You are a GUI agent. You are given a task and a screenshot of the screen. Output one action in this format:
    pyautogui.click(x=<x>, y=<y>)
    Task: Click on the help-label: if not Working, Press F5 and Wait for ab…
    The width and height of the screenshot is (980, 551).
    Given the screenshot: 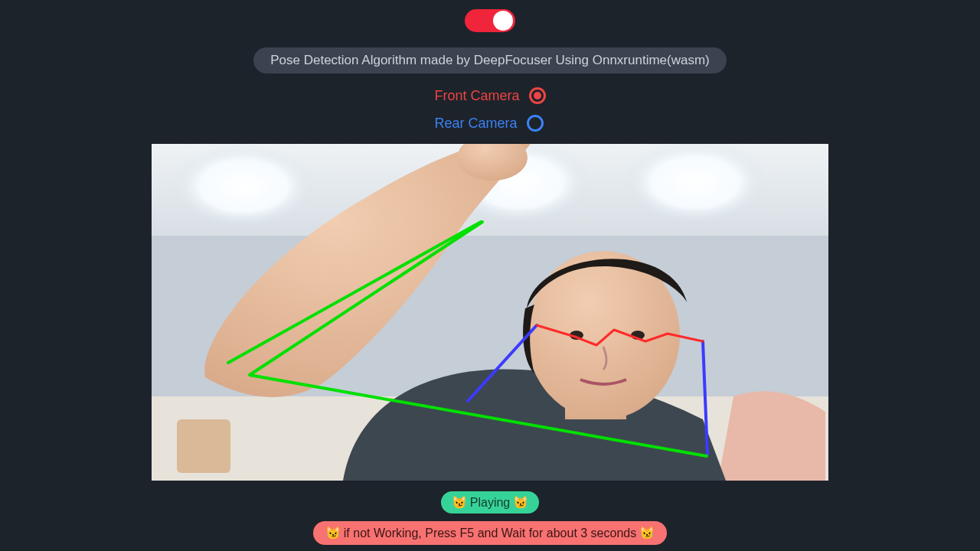 What is the action you would take?
    pyautogui.click(x=490, y=533)
    